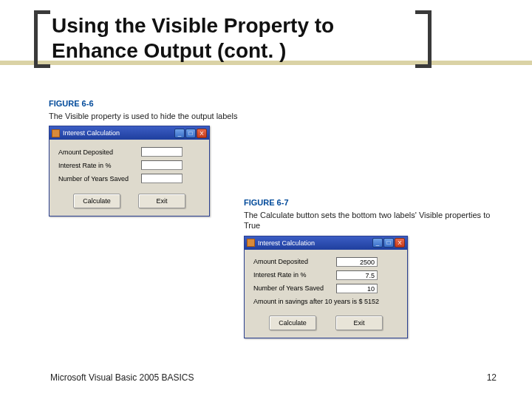 Image resolution: width=532 pixels, height=399 pixels. Describe the element at coordinates (162, 179) in the screenshot. I see `years-field` at that location.